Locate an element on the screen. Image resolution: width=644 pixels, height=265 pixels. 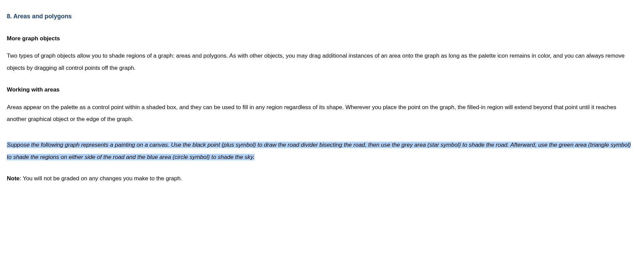
subsection-more-graph-objects-paragraph: Two types of graph objects allow you to … is located at coordinates (322, 62).